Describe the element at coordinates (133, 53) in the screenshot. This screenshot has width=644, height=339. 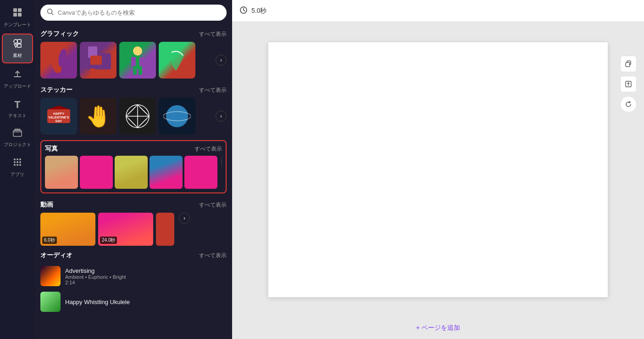
I see `graphics-section: グラフィック すべて表示` at that location.